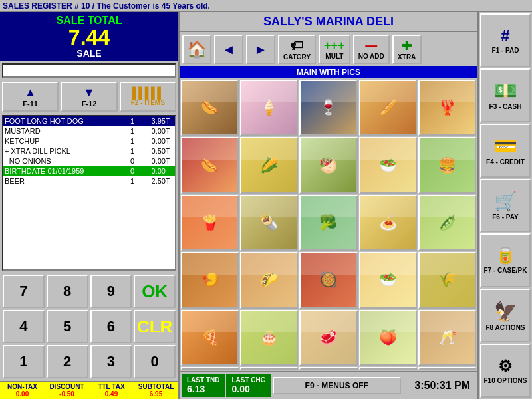 Image resolution: width=532 pixels, height=399 pixels. I want to click on menus-off-button: F9 - MENUS OFF, so click(336, 386).